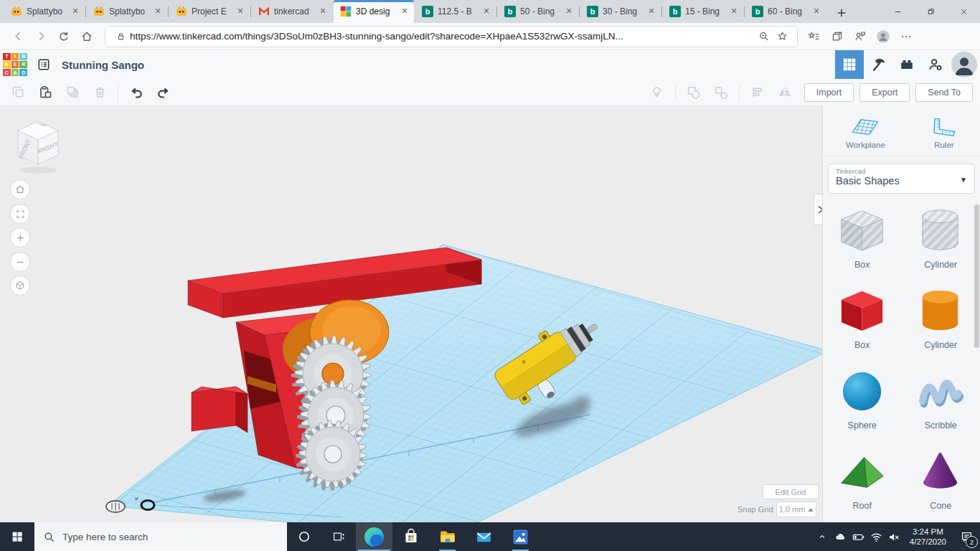 The width and height of the screenshot is (980, 551). I want to click on paste-icon, so click(45, 93).